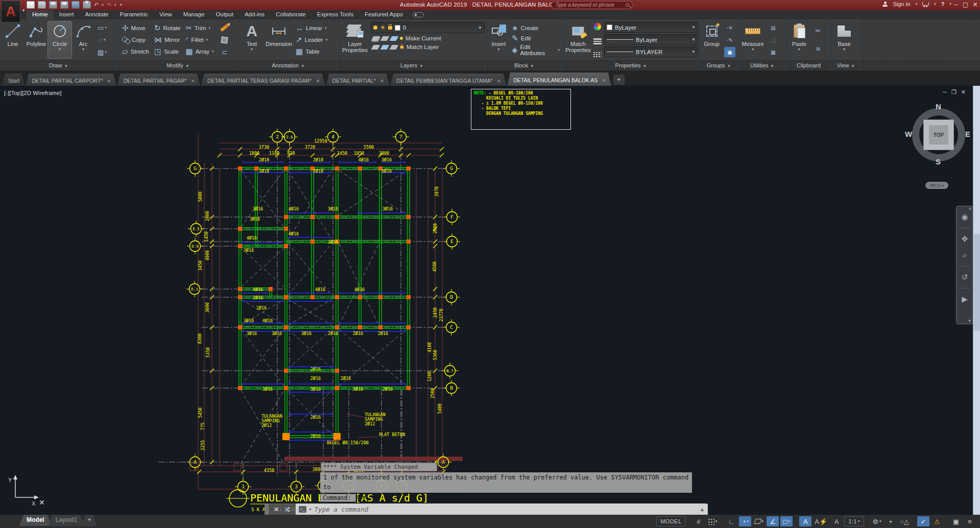 The height and width of the screenshot is (528, 980). I want to click on hatch-tool-icon: ▨▾, so click(102, 52).